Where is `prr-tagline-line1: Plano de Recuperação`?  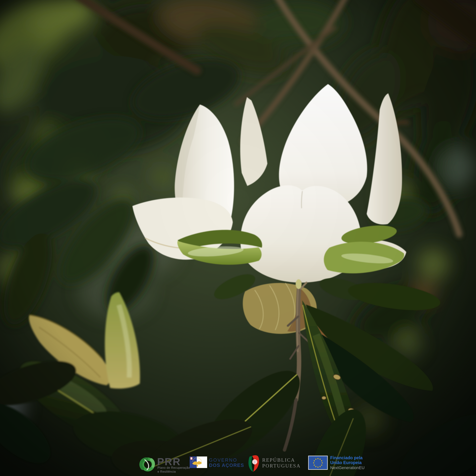
prr-tagline-line1: Plano de Recuperação is located at coordinates (174, 468).